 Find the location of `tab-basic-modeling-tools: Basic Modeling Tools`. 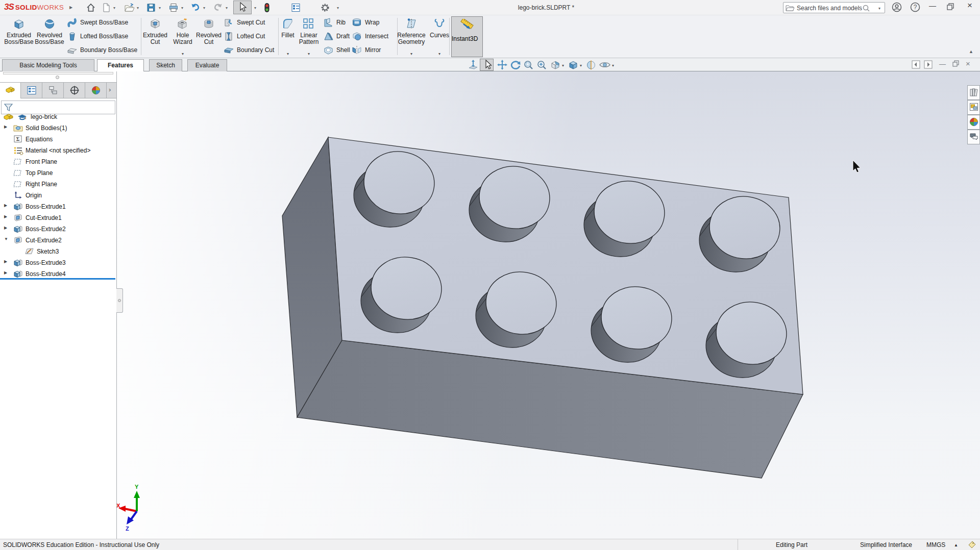

tab-basic-modeling-tools: Basic Modeling Tools is located at coordinates (48, 65).